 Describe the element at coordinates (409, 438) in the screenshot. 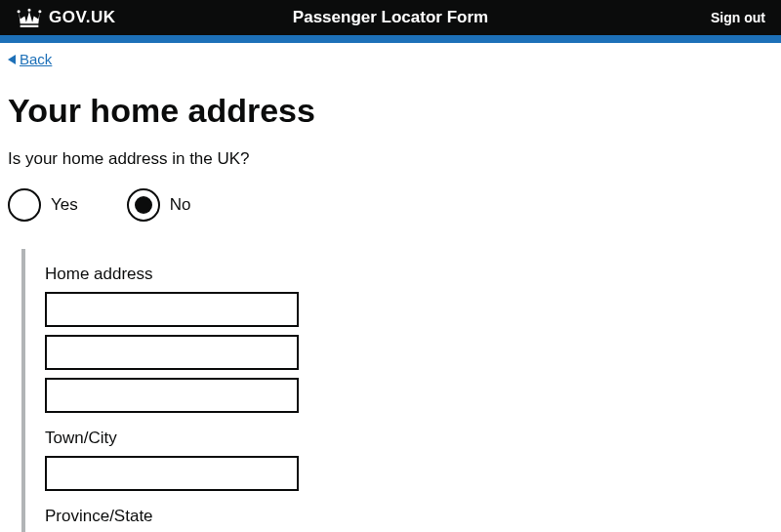

I see `town-city-label: Town/City` at that location.